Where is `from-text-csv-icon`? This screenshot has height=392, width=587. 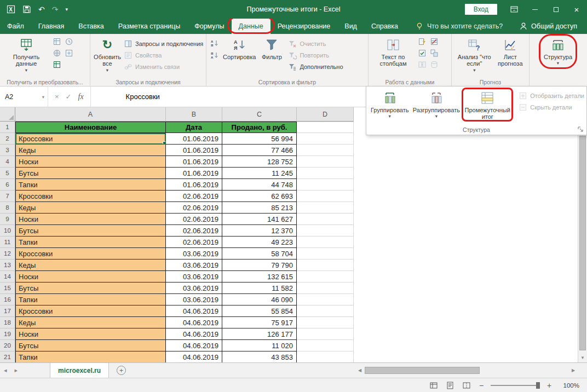
from-text-csv-icon is located at coordinates (57, 42).